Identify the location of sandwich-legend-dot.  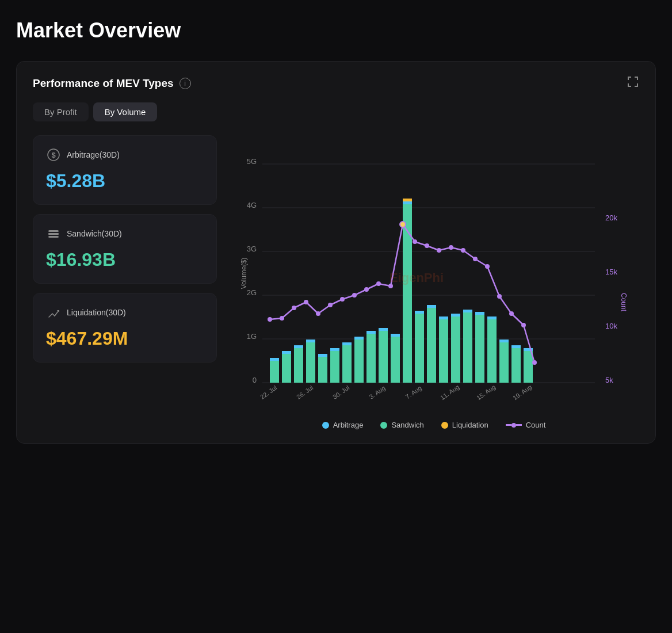
(384, 425).